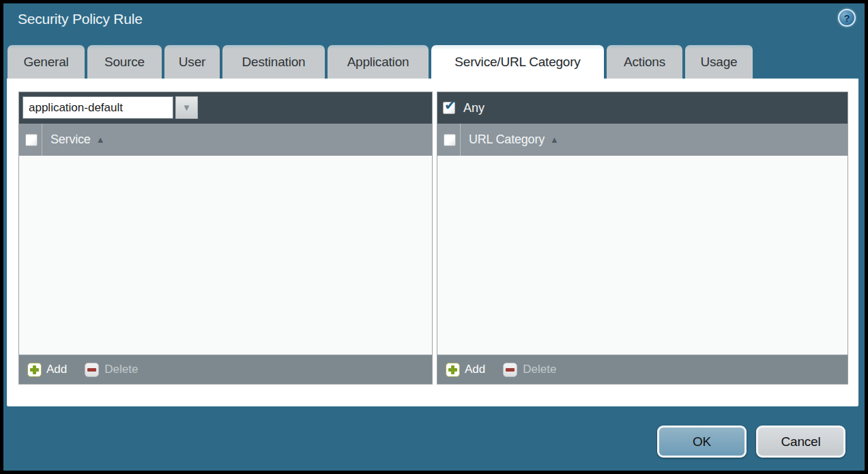  Describe the element at coordinates (506, 139) in the screenshot. I see `url-category-column-label: URL Category` at that location.